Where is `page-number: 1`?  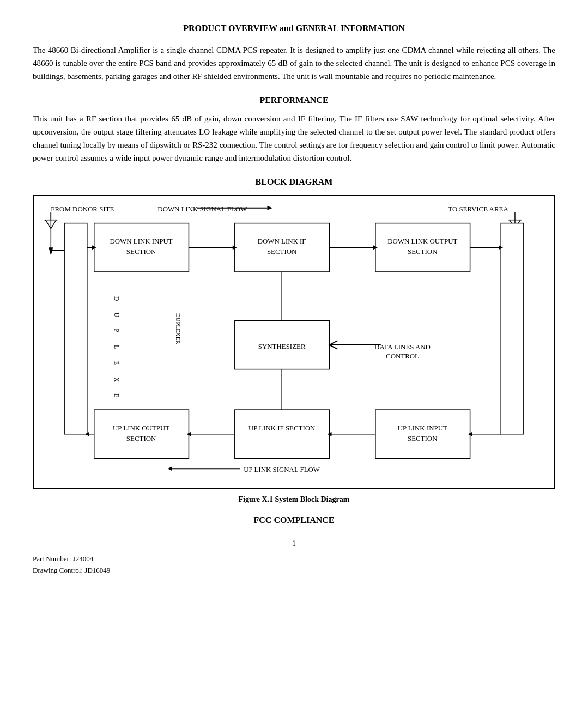 page-number: 1 is located at coordinates (294, 544).